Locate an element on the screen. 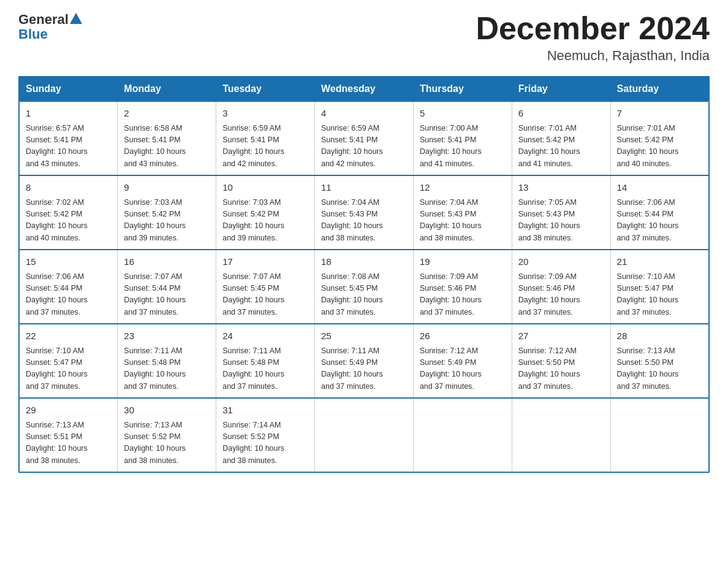 This screenshot has height=563, width=728. day-info: Sunrise: 6:57 AM Sunset: 5:41 PM Dayligh… is located at coordinates (69, 147).